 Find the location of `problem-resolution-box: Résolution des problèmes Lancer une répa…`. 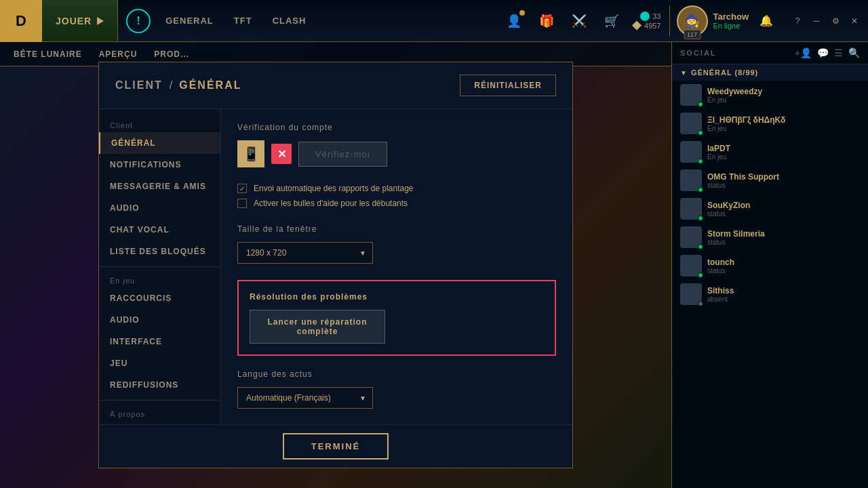

problem-resolution-box: Résolution des problèmes Lancer une répa… is located at coordinates (397, 318).